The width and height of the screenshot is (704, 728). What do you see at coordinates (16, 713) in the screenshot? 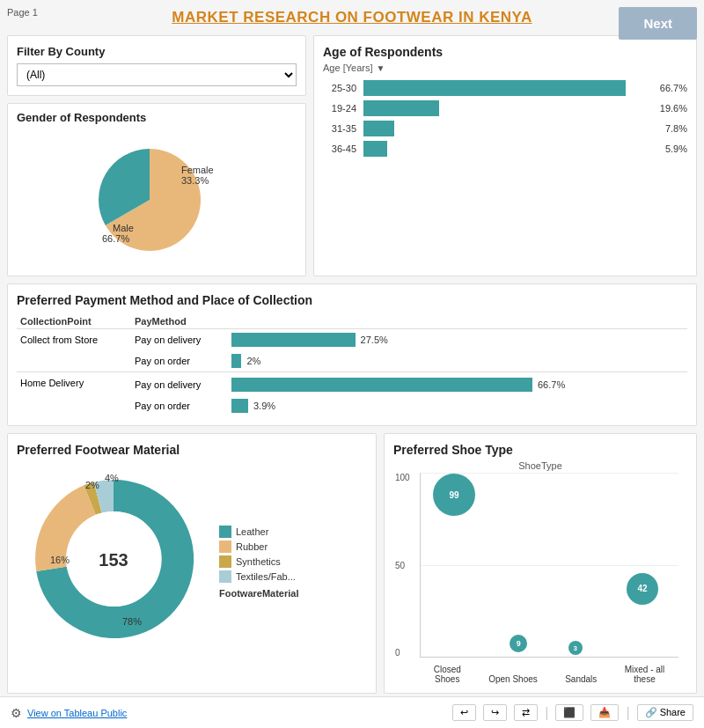
I see `tableau-icon: ⚙` at bounding box center [16, 713].